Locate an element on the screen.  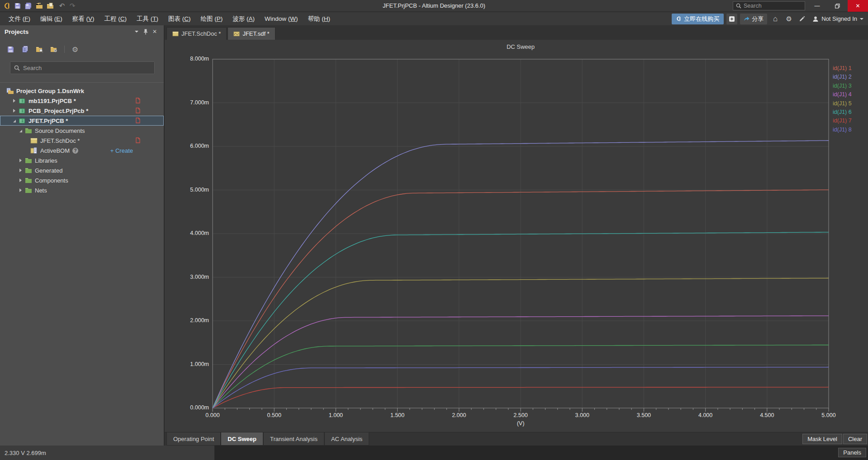
cursor-coordinates: 2.330 V 2.699m is located at coordinates (107, 453).